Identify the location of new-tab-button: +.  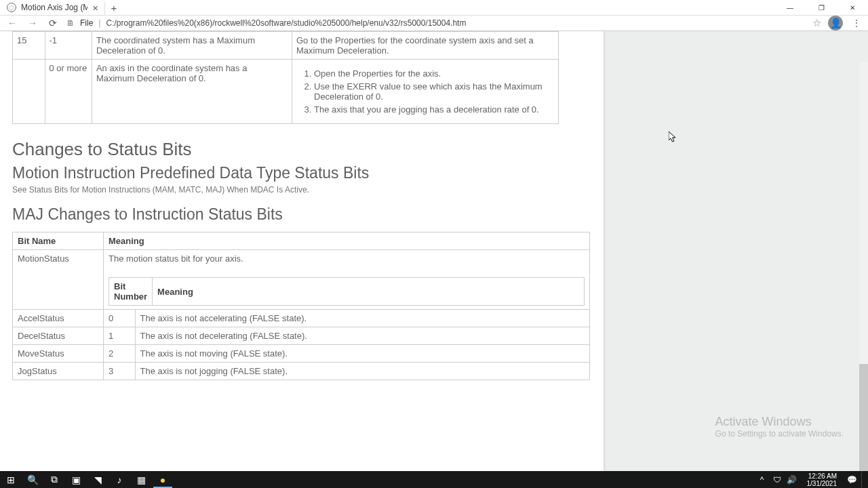
(114, 7).